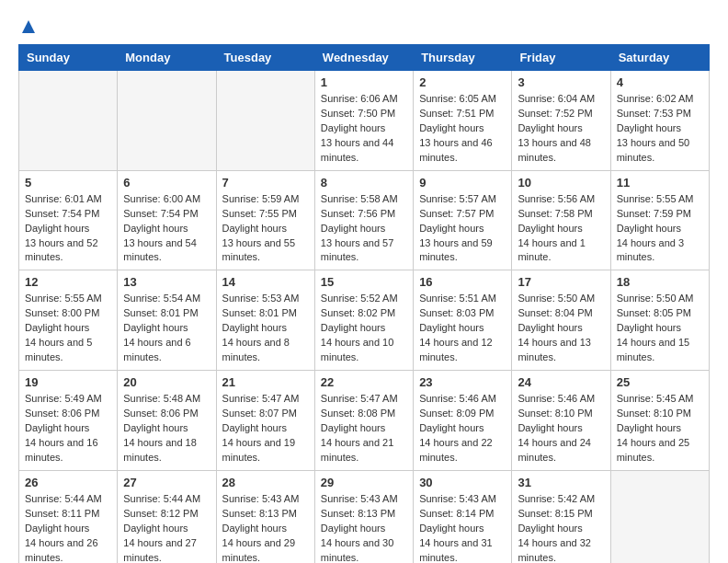 Image resolution: width=728 pixels, height=563 pixels. What do you see at coordinates (660, 182) in the screenshot?
I see `day-number: 11` at bounding box center [660, 182].